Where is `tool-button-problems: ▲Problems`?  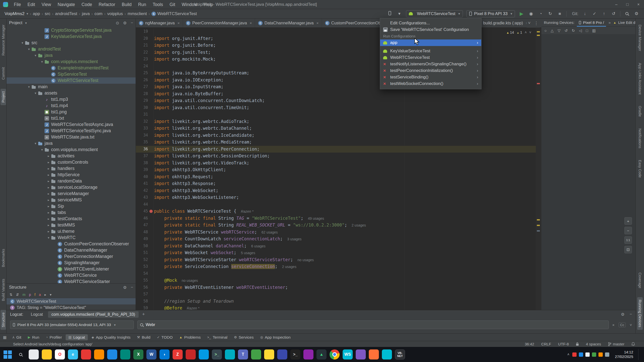 tool-button-problems: ▲Problems is located at coordinates (190, 337).